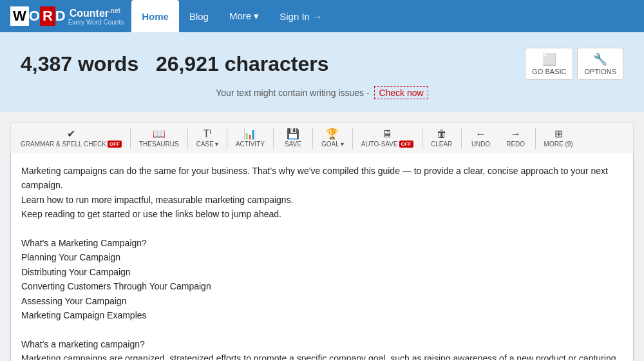 Image resolution: width=644 pixels, height=361 pixels. I want to click on checkmark-icon: ✔, so click(71, 134).